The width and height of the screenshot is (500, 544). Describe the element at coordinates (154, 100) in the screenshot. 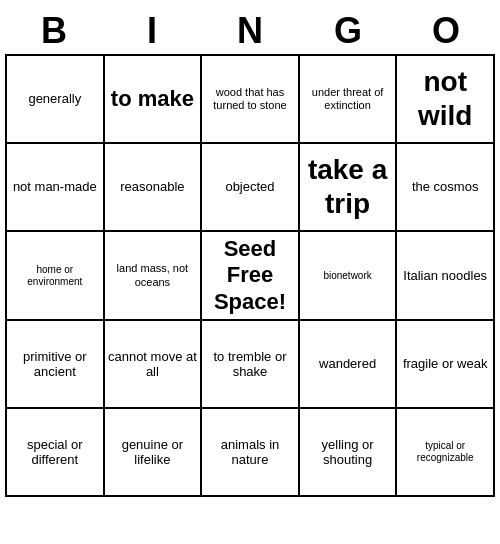

I see `bingo-cell: to make` at that location.